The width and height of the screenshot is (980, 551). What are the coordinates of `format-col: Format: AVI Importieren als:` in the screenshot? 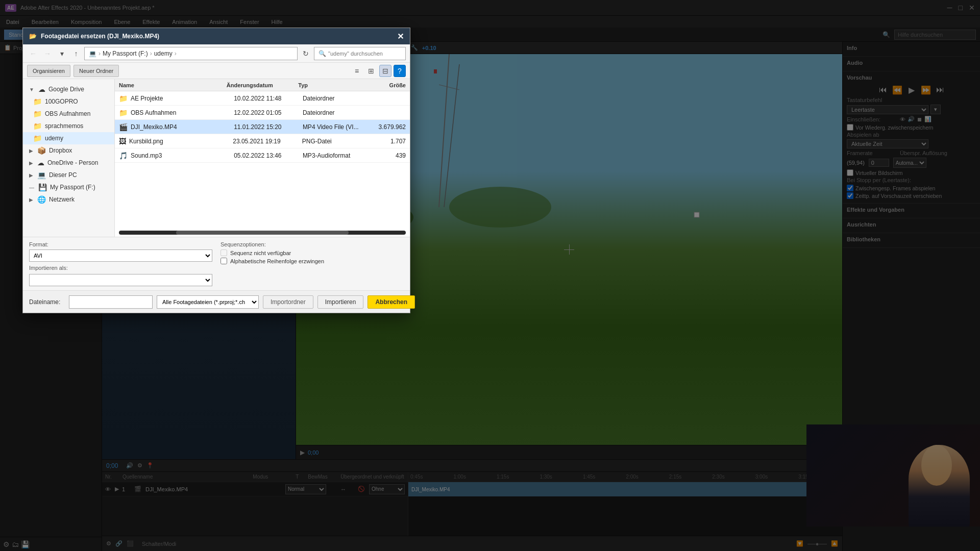 It's located at (120, 264).